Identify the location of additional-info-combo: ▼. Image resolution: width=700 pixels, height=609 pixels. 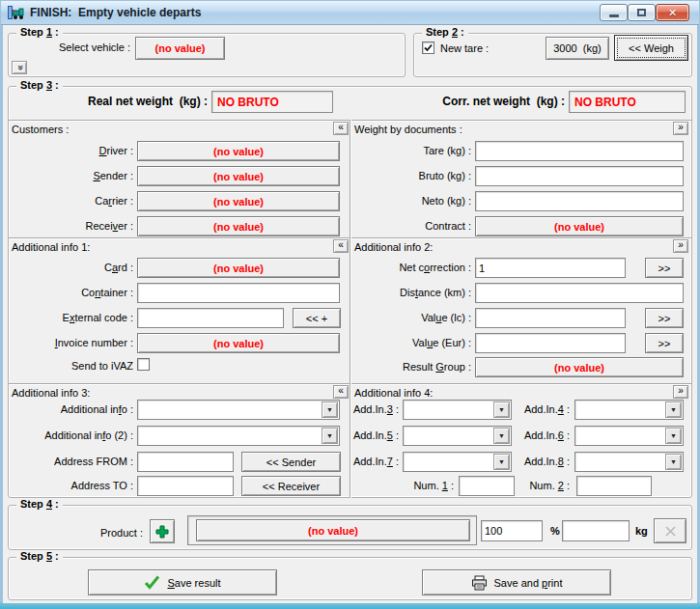
(238, 409).